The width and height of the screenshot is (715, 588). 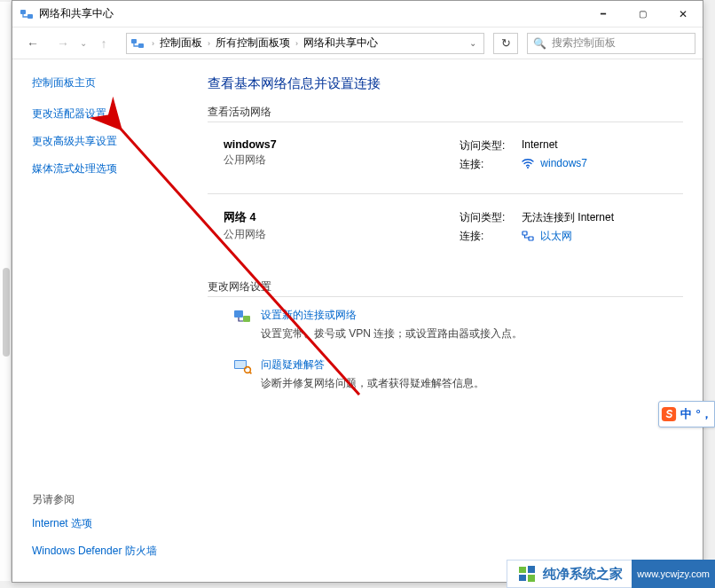 What do you see at coordinates (305, 43) in the screenshot?
I see `address-bar: › 控制面板 › 所有控制面板项 › 网络和共享中心 ⌄` at bounding box center [305, 43].